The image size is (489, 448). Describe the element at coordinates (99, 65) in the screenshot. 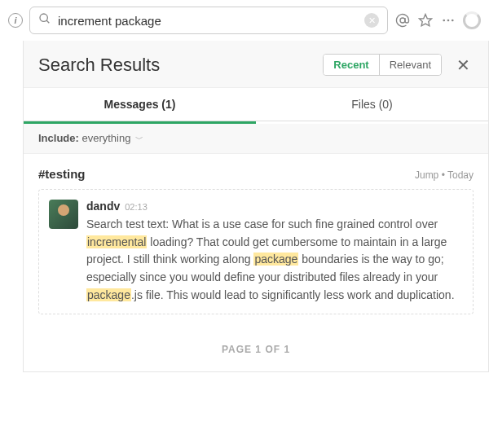

I see `page-title: Search Results` at that location.